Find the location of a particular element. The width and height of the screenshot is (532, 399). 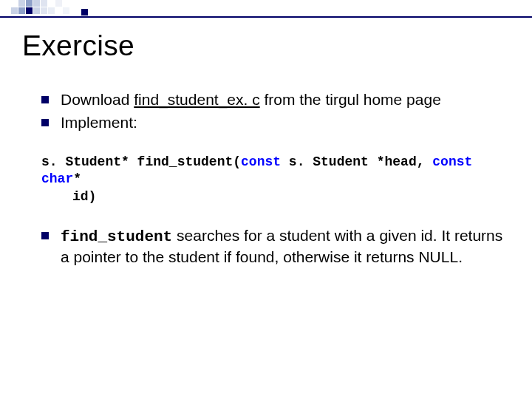

code-line: id) is located at coordinates (276, 197).